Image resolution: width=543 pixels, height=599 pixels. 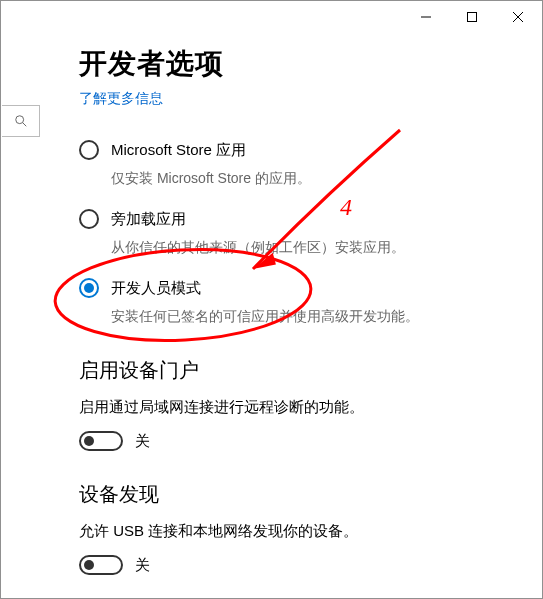 What do you see at coordinates (156, 288) in the screenshot?
I see `radio-label: 开发人员模式` at bounding box center [156, 288].